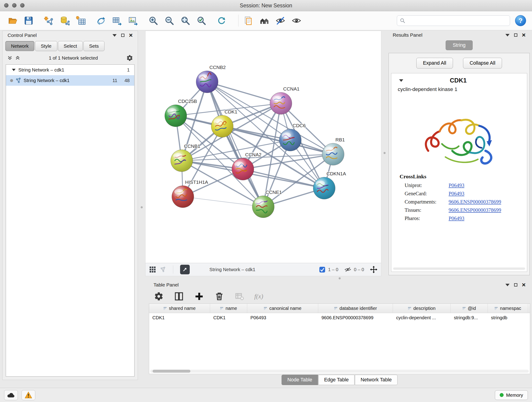 Image resolution: width=532 pixels, height=402 pixels. I want to click on gene-collapse-icon, so click(401, 81).